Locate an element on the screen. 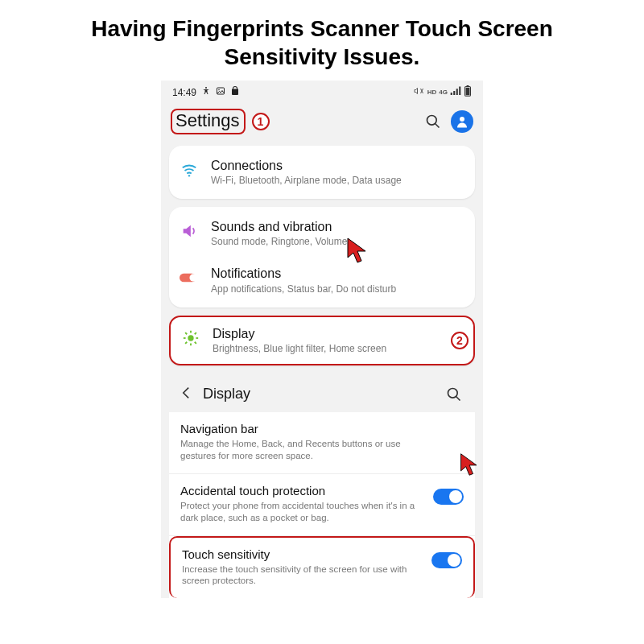  step-1-marker: 1 is located at coordinates (261, 122).